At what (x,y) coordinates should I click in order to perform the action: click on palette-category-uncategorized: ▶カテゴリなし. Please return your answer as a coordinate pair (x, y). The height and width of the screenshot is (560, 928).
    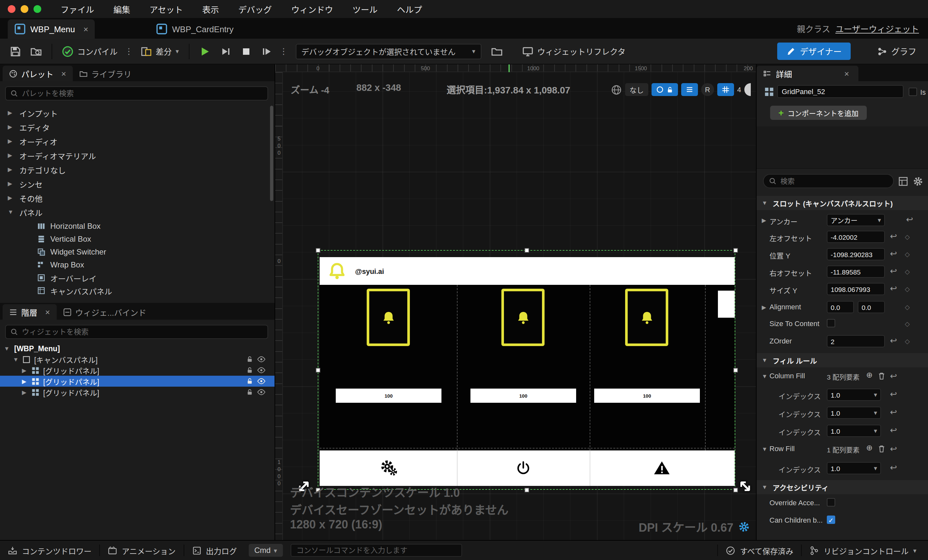
    Looking at the image, I should click on (137, 169).